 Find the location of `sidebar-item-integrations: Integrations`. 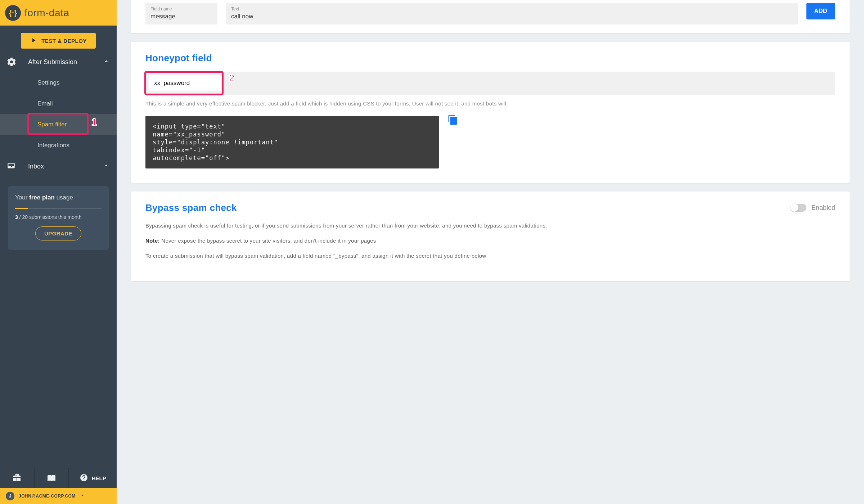

sidebar-item-integrations: Integrations is located at coordinates (58, 145).